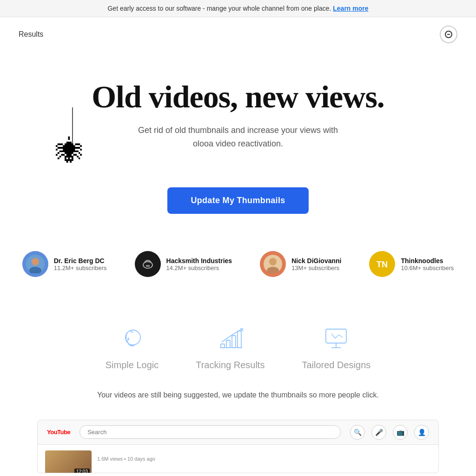 The image size is (476, 476). I want to click on channel-avatar: TN, so click(382, 264).